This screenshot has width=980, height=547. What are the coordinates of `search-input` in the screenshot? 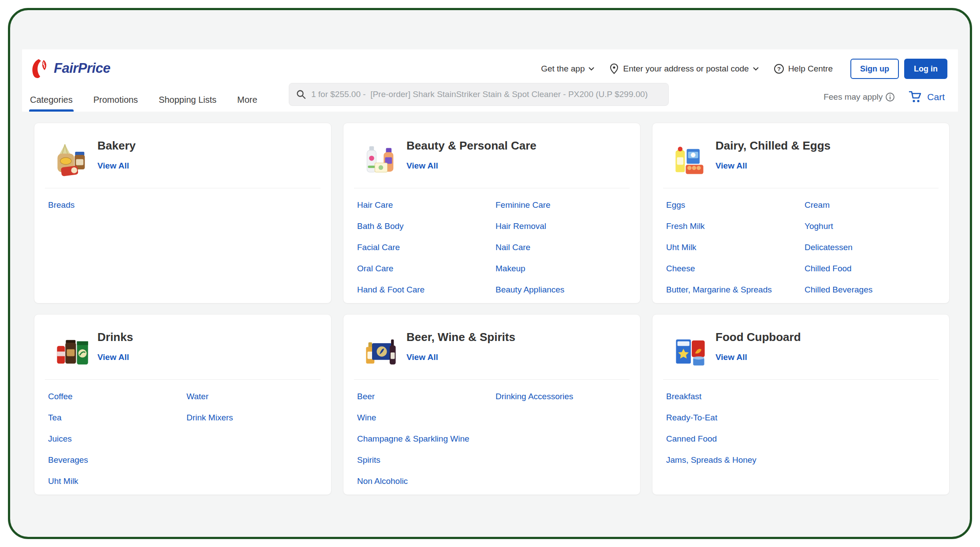 It's located at (486, 94).